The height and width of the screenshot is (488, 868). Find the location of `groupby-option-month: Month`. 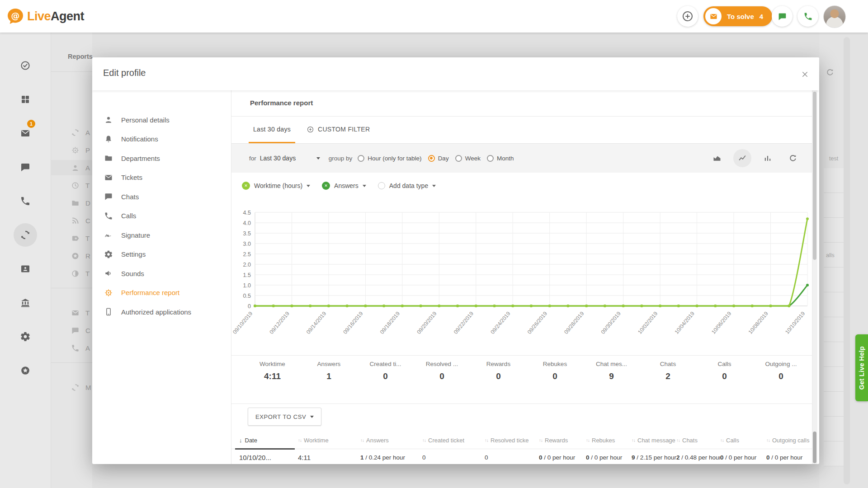

groupby-option-month: Month is located at coordinates (500, 158).